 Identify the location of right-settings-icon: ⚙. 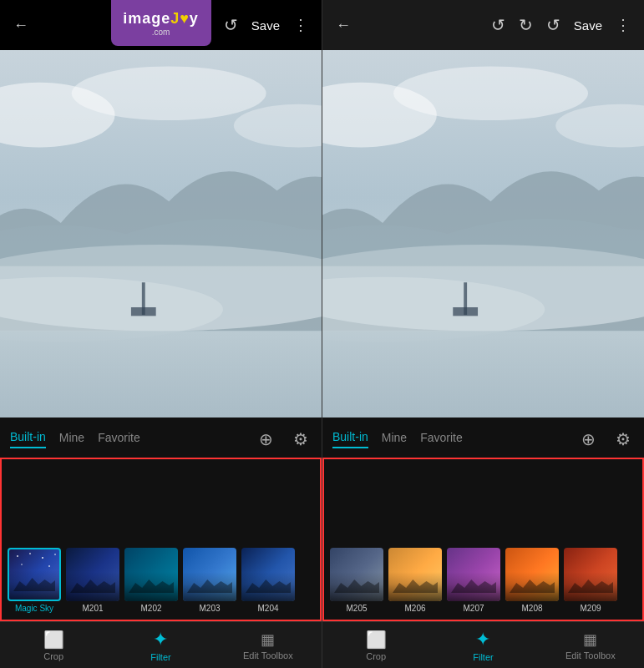
(623, 439).